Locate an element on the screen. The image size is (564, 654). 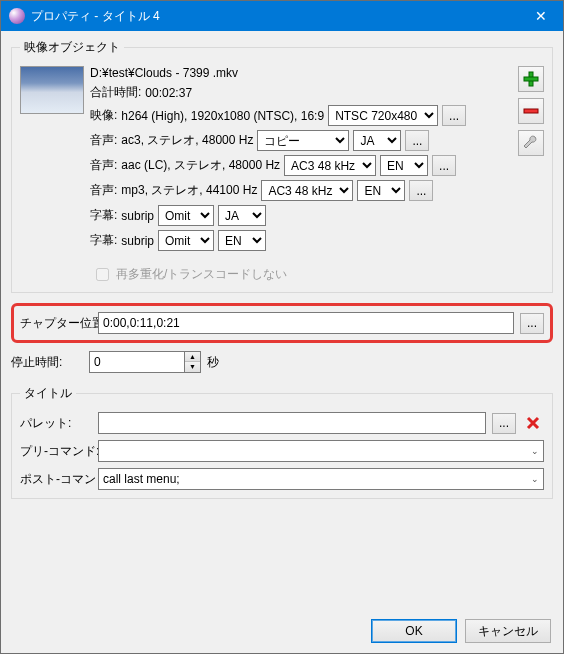
video-stream-label: 映像: is located at coordinates (104, 116).